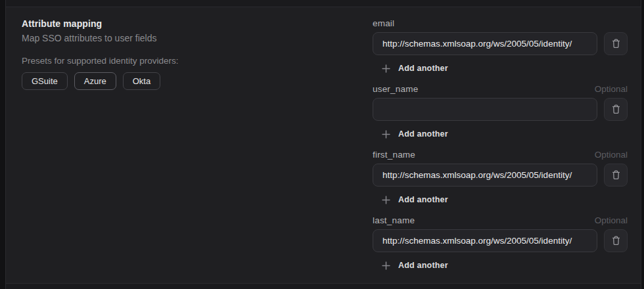  What do you see at coordinates (89, 38) in the screenshot?
I see `section-subtitle: Map SSO attributes to user fields` at bounding box center [89, 38].